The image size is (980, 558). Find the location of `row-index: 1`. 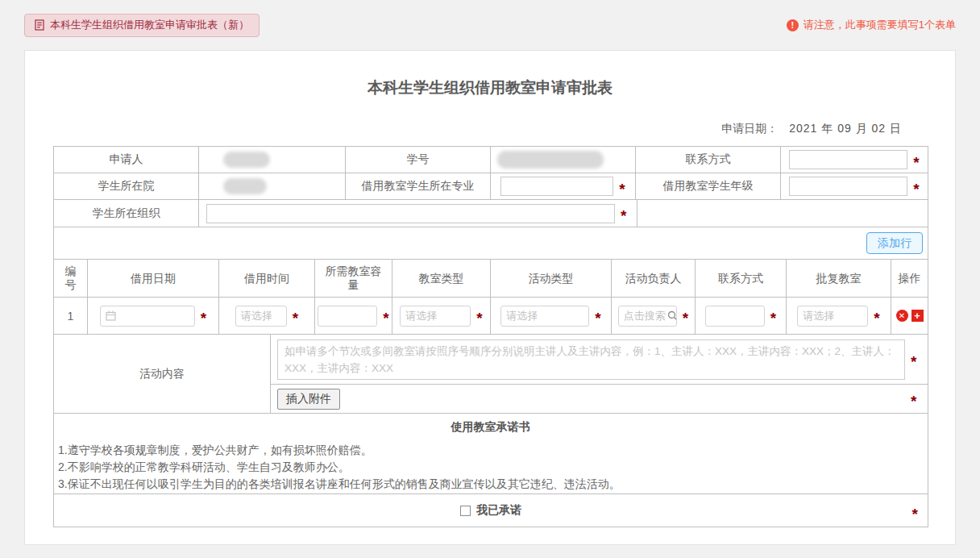

row-index: 1 is located at coordinates (71, 316).